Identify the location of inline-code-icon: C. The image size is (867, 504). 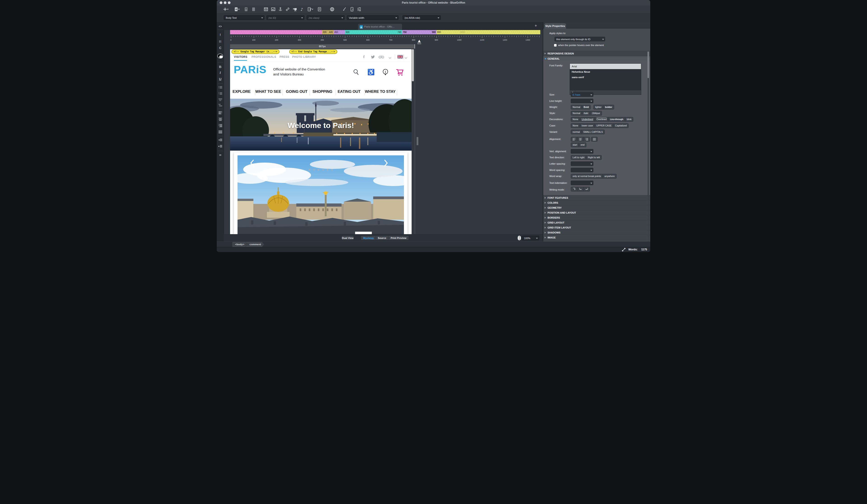
(220, 48).